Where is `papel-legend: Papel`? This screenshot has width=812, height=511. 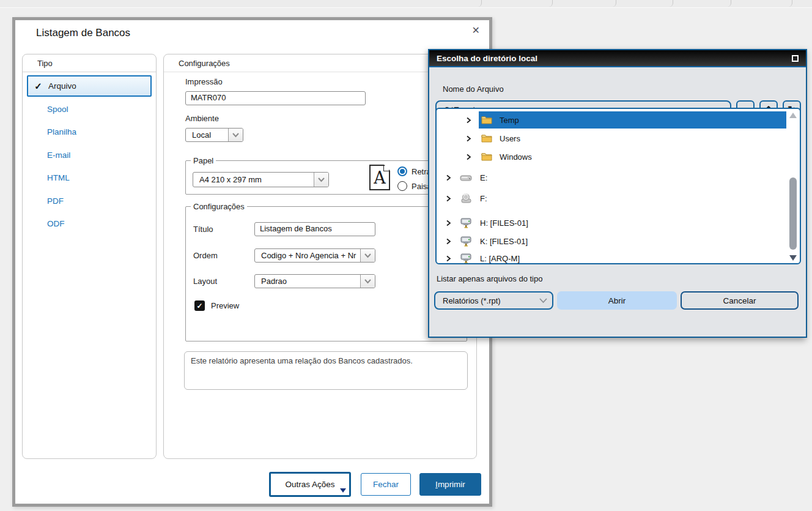
papel-legend: Papel is located at coordinates (203, 160).